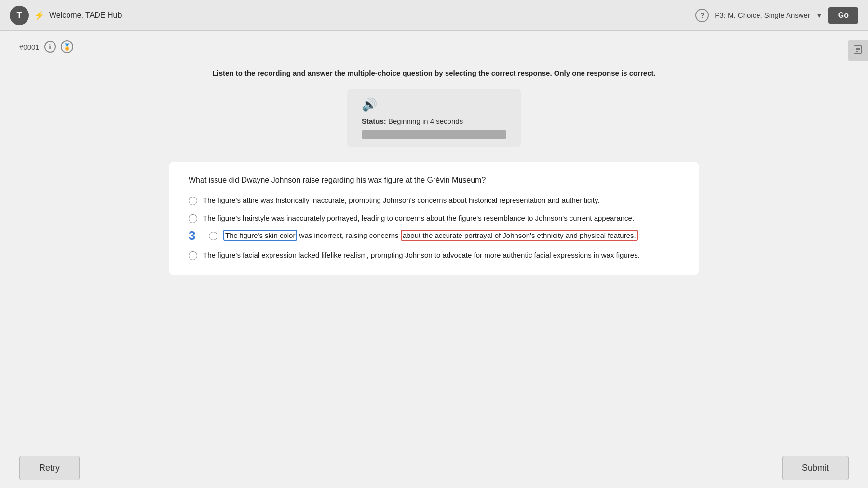 The width and height of the screenshot is (868, 488). I want to click on audio-status-label: Status:, so click(374, 121).